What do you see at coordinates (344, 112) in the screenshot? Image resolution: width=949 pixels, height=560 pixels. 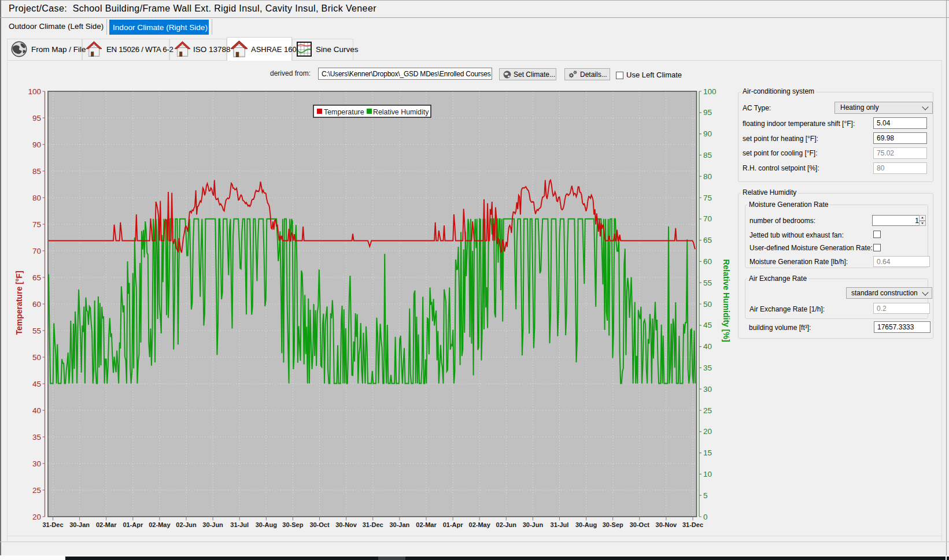 I see `svg-text: Temperature` at bounding box center [344, 112].